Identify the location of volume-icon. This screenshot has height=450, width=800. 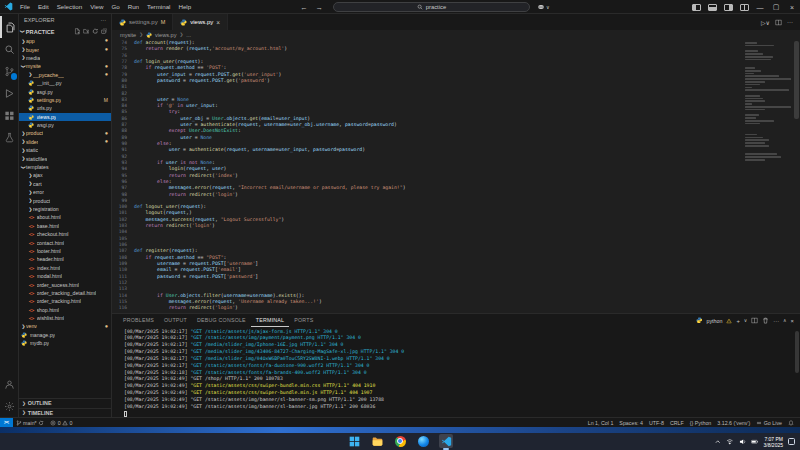
(743, 442).